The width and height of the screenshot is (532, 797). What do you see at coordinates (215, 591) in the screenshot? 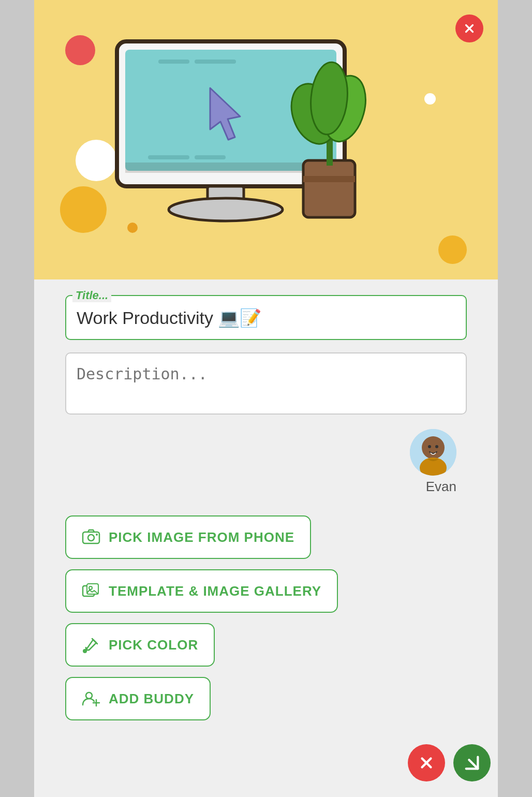
I see `template-gallery-label: TEMPLATE & IMAGE GALLERY` at bounding box center [215, 591].